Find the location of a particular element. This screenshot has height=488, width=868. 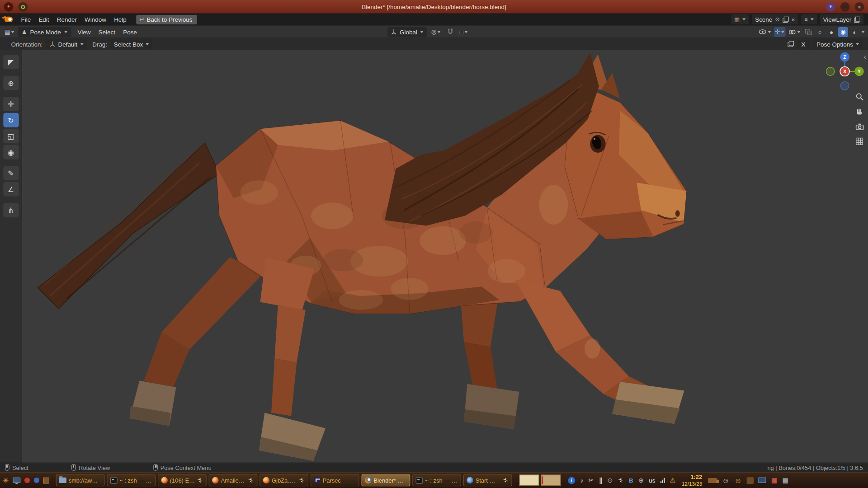

menu-window: Window is located at coordinates (96, 19).